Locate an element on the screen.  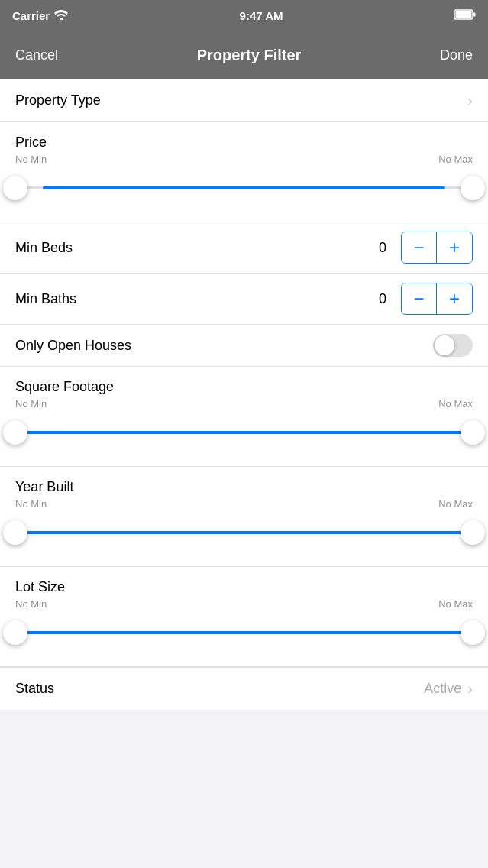
min-beds-value: 0 is located at coordinates (383, 248).